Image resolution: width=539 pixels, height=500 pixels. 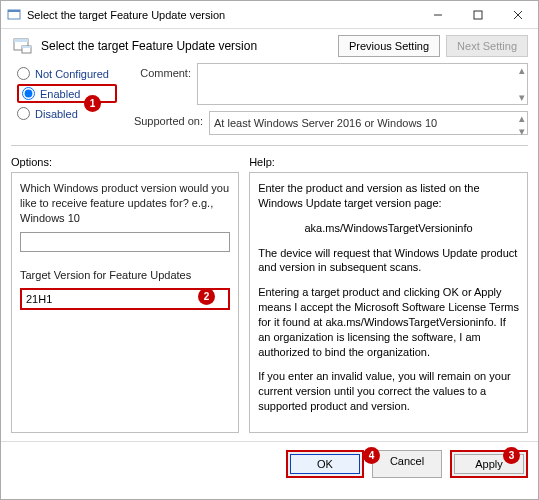 I want to click on radio-enabled-highlight: Enabled, so click(x=67, y=94).